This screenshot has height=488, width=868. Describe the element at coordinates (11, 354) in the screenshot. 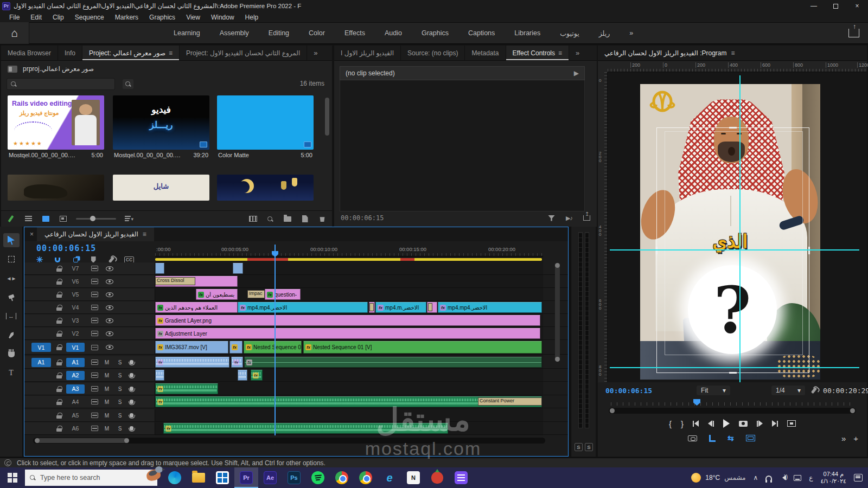

I see `hand-tool` at that location.